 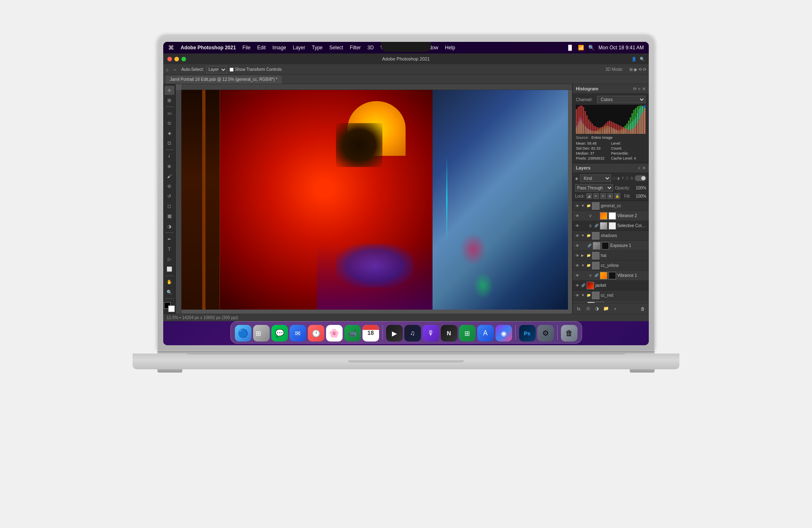 What do you see at coordinates (169, 123) in the screenshot?
I see `lasso-tool: ⊙` at bounding box center [169, 123].